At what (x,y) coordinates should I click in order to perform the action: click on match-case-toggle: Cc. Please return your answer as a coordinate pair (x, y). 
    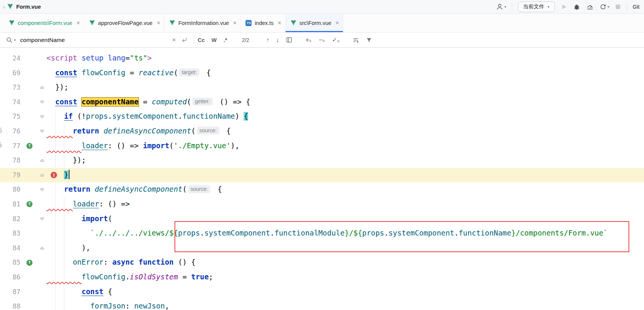
    Looking at the image, I should click on (201, 40).